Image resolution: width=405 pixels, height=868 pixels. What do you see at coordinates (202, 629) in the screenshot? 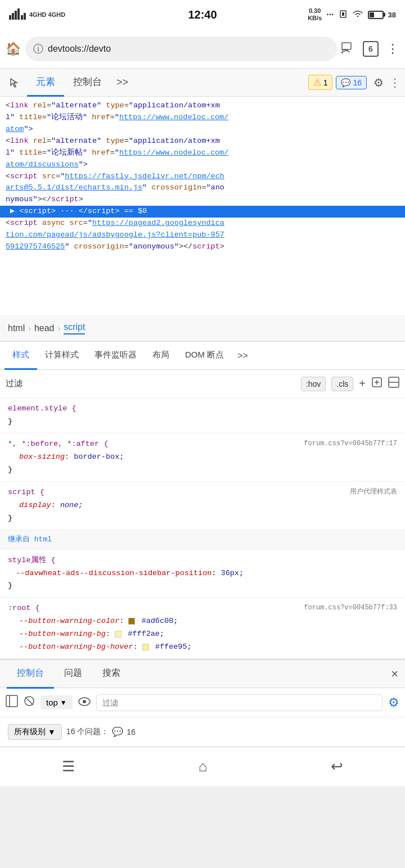
I see `style-rule-root: :root { forum.css?v=0045b77f:33 --button…` at bounding box center [202, 629].